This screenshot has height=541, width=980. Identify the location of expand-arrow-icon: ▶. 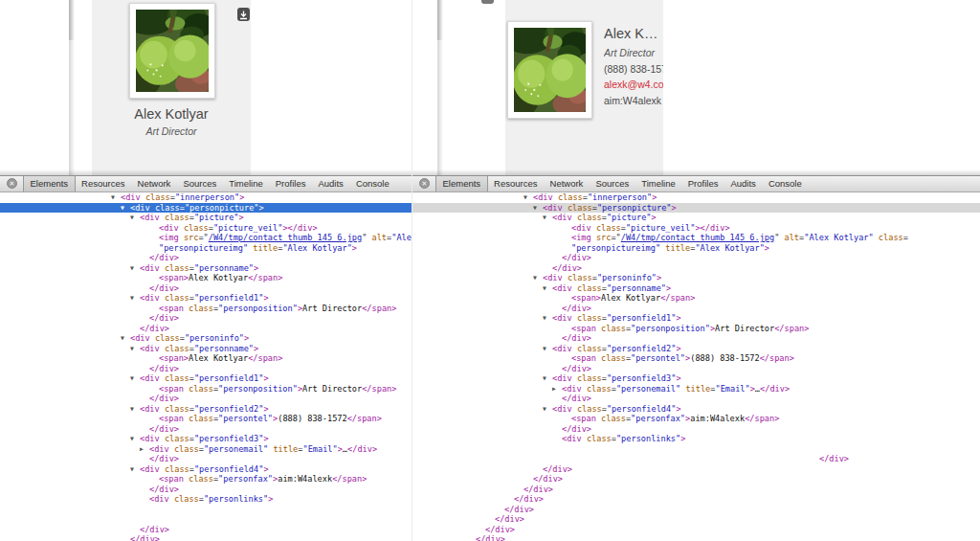
(145, 450).